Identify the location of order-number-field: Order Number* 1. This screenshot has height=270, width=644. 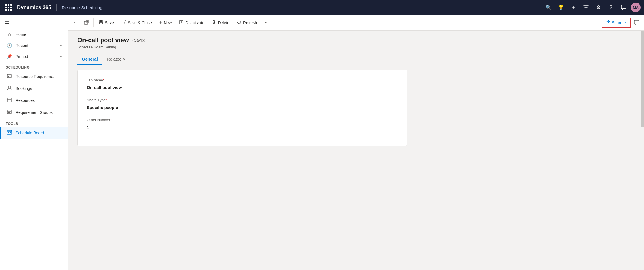
(242, 124).